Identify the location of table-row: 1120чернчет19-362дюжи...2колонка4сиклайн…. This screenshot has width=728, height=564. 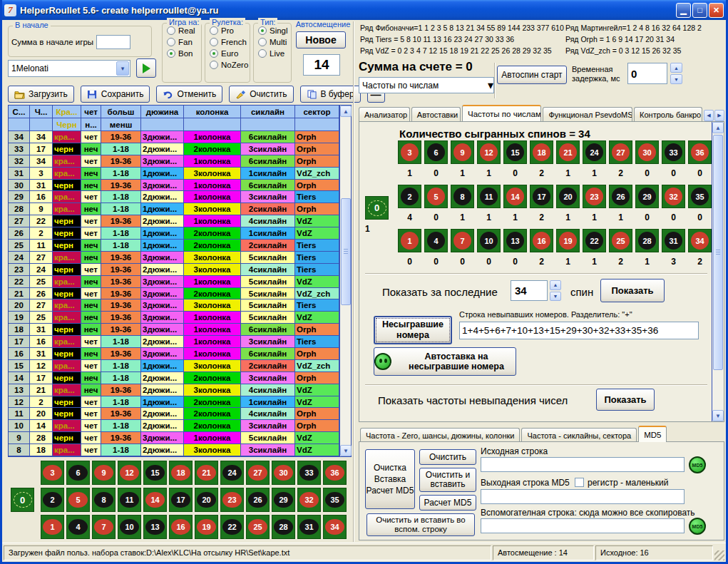
(174, 414).